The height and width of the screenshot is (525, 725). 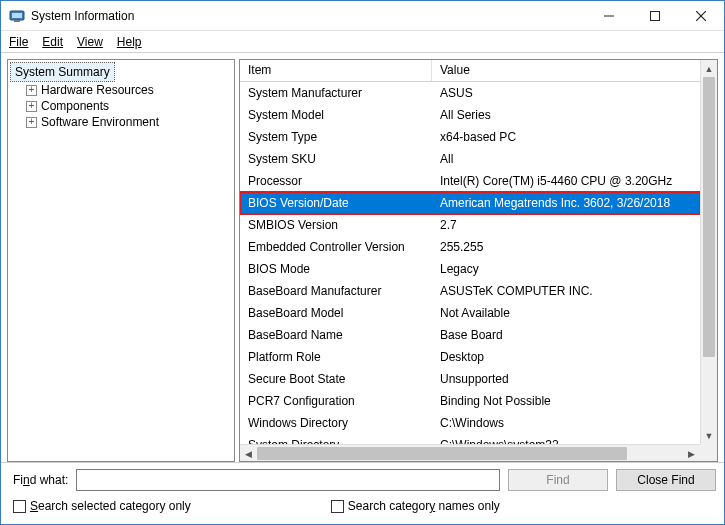 What do you see at coordinates (336, 203) in the screenshot?
I see `cell-item: BIOS Version/Date` at bounding box center [336, 203].